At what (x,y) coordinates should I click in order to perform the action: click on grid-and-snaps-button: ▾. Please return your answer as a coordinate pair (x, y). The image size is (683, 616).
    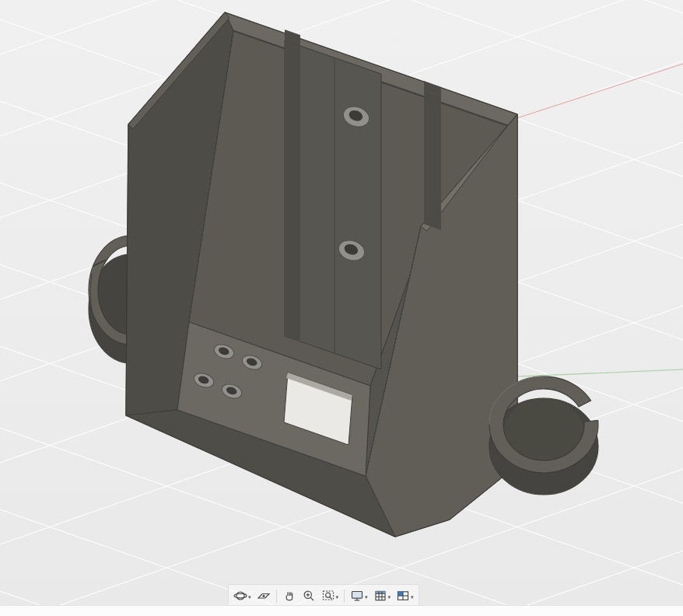
    Looking at the image, I should click on (383, 596).